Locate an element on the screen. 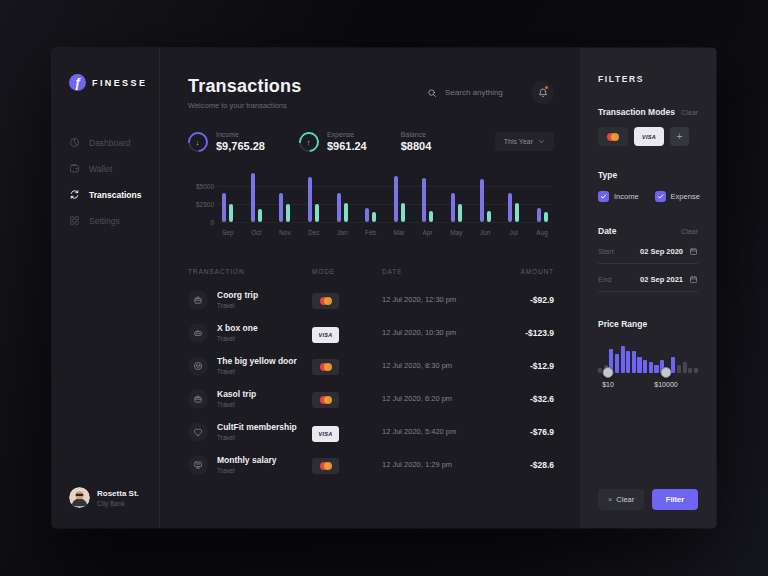 This screenshot has height=576, width=768. sidebar-item-label: Wallet is located at coordinates (100, 169).